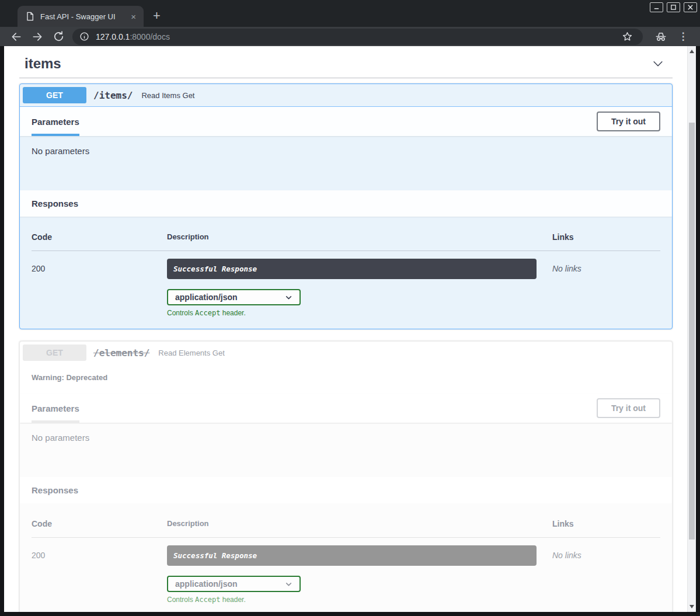 This screenshot has width=700, height=616. I want to click on address-bar: 127.0.0.1:8000/docs, so click(357, 37).